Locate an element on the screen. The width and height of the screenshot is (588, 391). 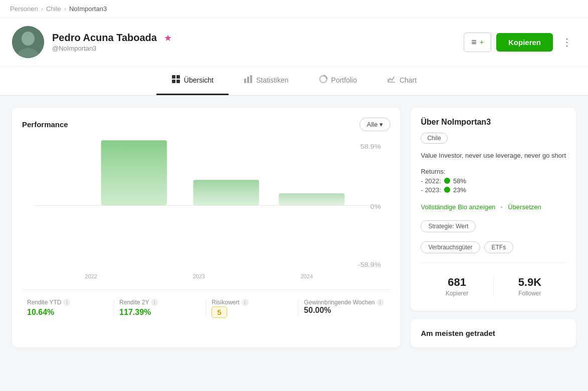
about-title: Über NoImportan3 is located at coordinates (493, 122).